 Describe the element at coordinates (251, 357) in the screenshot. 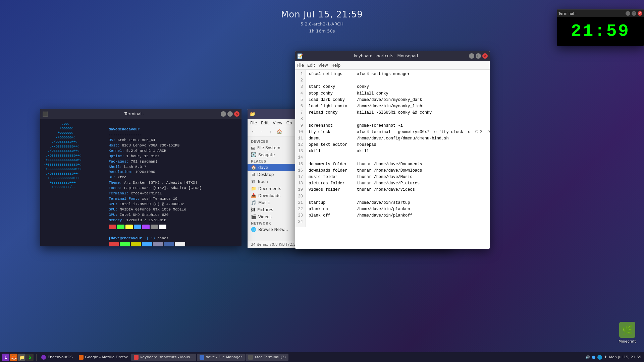

I see `task-icon-terminal` at that location.